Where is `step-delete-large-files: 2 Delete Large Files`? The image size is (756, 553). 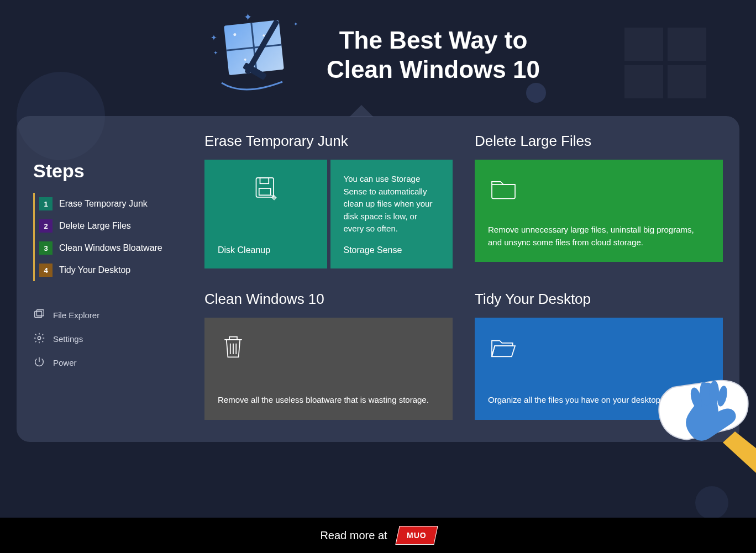
step-delete-large-files: 2 Delete Large Files is located at coordinates (114, 226).